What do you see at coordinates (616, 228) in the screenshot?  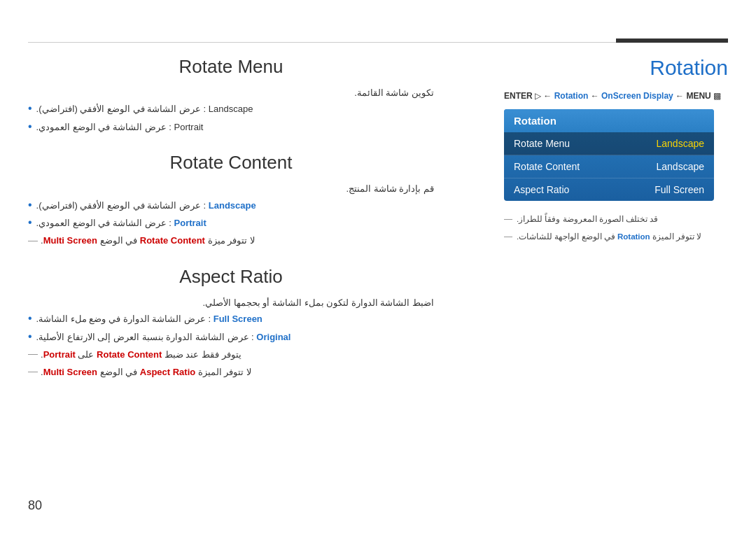 I see `notes-section: قد تختلف الصورة المعروضة وفقاً للطراز. ل…` at bounding box center [616, 228].